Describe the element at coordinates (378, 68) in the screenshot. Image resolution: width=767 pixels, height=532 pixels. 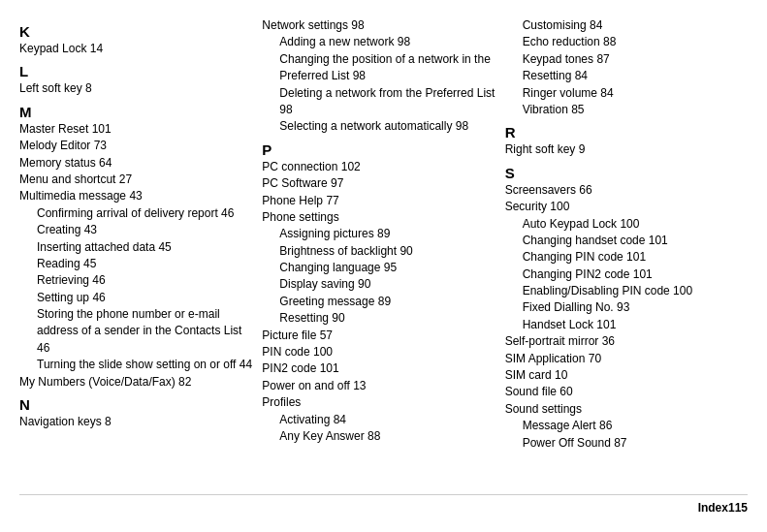
I see `index-entry: Changing the position of a network in th…` at that location.